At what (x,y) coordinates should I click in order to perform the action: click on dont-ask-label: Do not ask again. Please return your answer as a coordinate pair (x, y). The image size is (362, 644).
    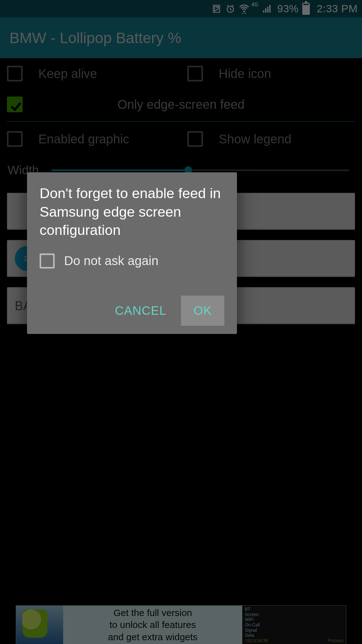
    Looking at the image, I should click on (111, 261).